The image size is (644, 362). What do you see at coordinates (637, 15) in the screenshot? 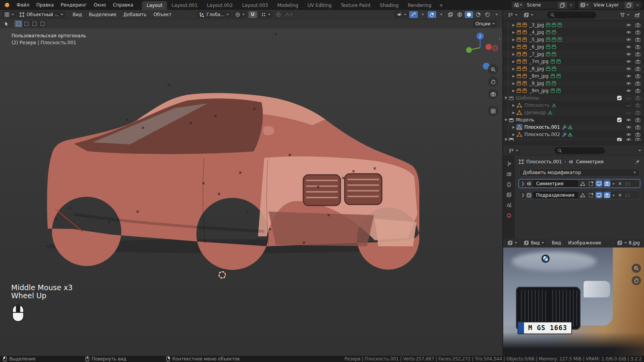
I see `new-collection-button` at bounding box center [637, 15].